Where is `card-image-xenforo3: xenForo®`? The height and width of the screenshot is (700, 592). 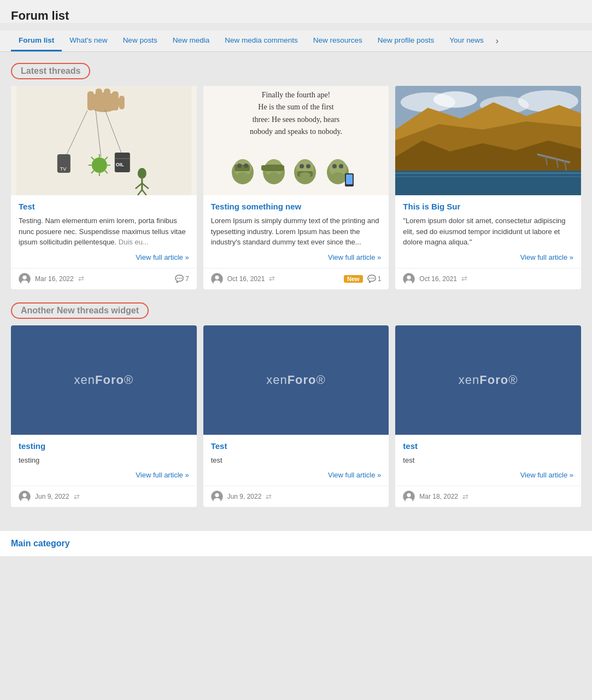
card-image-xenforo3: xenForo® is located at coordinates (488, 380).